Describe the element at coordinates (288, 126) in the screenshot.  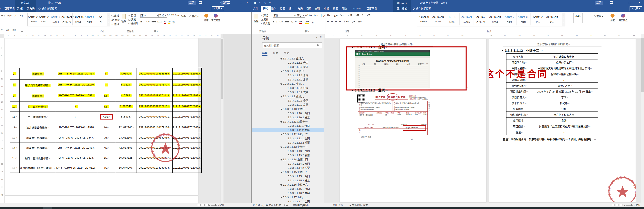
I see `nav-item-3.3.3.1.1.11.1: 3.3.3.1.1.11.1 合同` at that location.